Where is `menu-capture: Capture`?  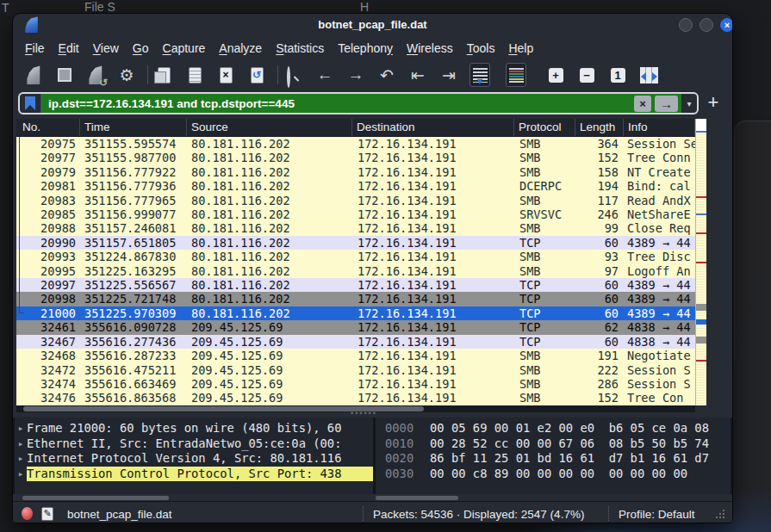 menu-capture: Capture is located at coordinates (184, 48).